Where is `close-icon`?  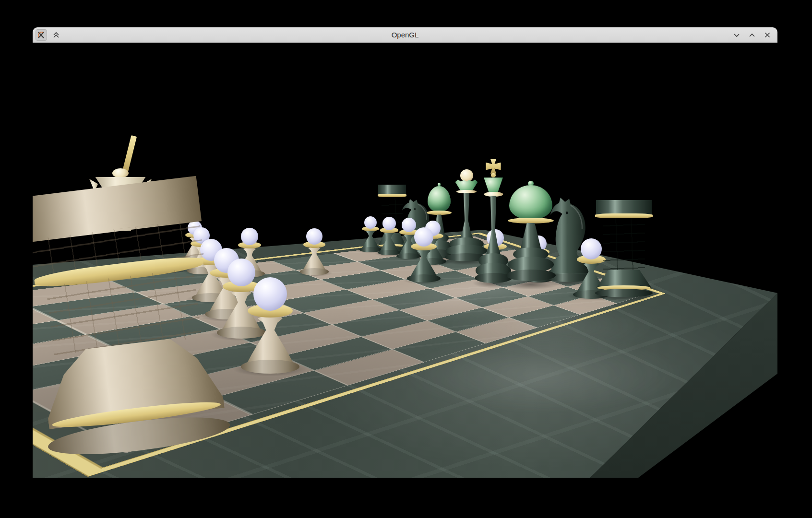
close-icon is located at coordinates (767, 35).